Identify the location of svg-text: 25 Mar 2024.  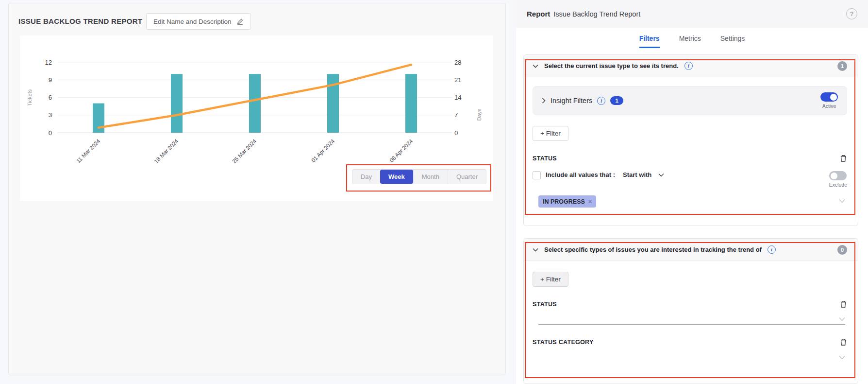
(245, 152).